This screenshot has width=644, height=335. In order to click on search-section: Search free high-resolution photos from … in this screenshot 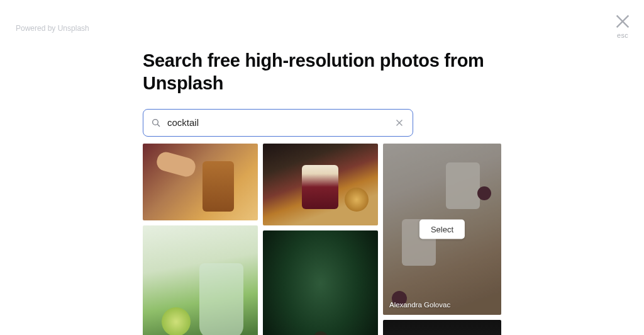, I will do `click(322, 93)`.